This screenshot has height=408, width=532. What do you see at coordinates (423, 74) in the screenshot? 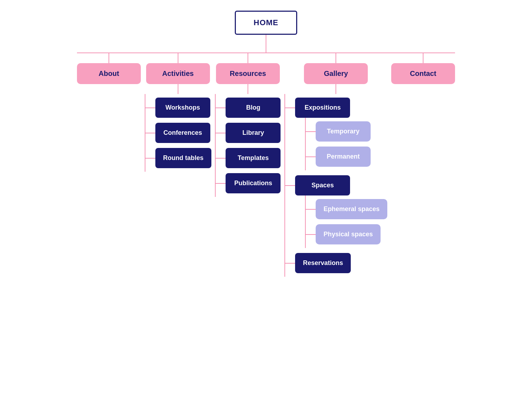
I see `contact-node: Contact` at bounding box center [423, 74].